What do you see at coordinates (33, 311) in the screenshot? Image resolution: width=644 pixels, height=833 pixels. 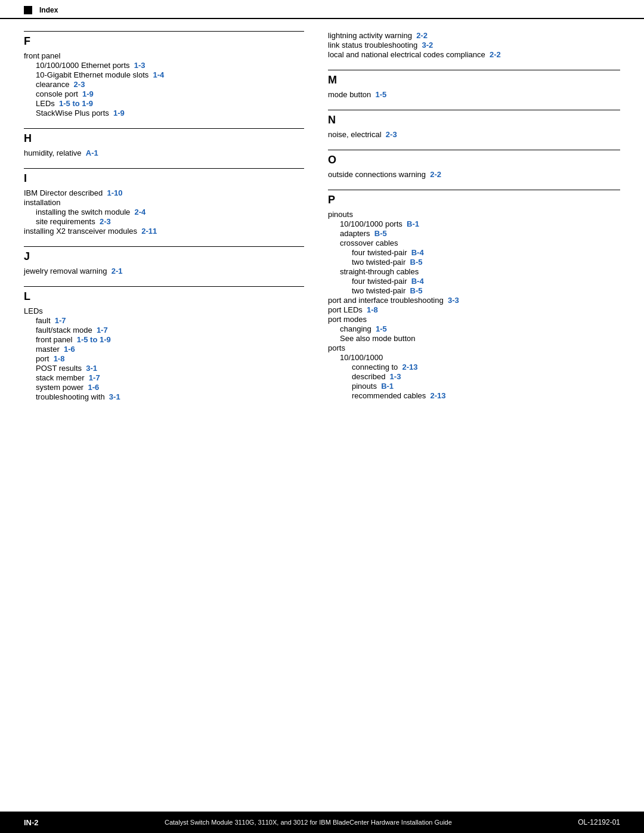 I see `entry-text: LEDs` at bounding box center [33, 311].